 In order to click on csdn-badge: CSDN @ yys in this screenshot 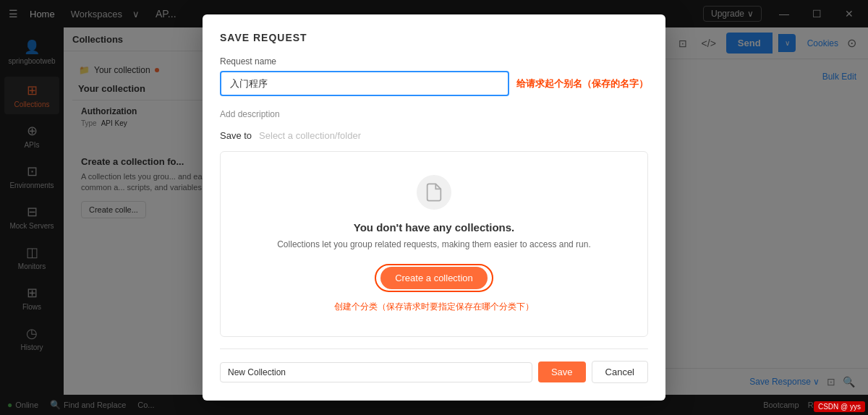, I will do `click(839, 406)`.